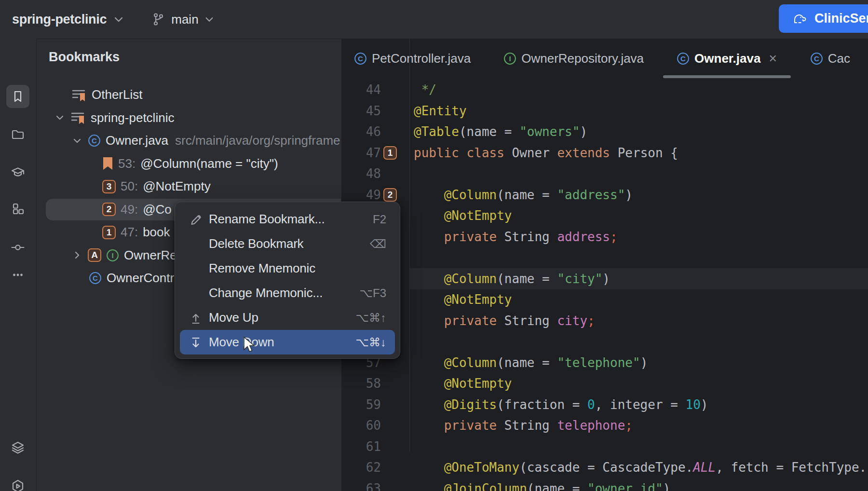 The image size is (868, 491). Describe the element at coordinates (830, 59) in the screenshot. I see `editor-tab-cac: CCac` at that location.